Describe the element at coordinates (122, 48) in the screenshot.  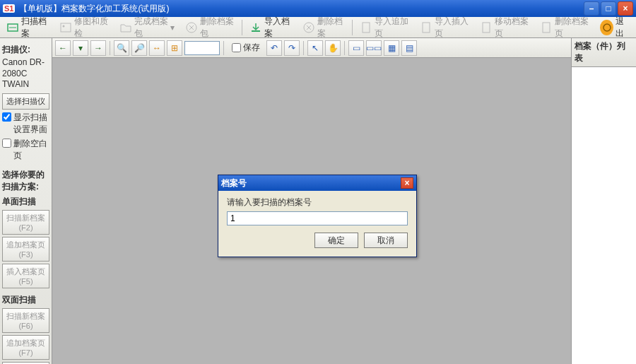
I see `zoom-in-button: 🔍` at that location.